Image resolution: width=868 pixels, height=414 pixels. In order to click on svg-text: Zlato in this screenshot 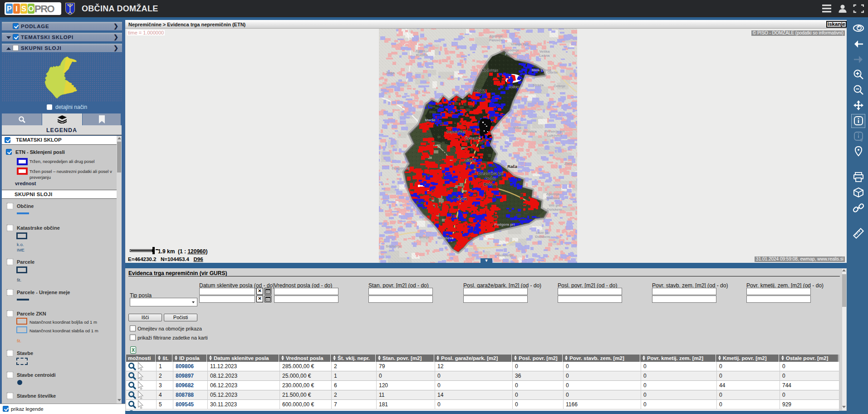, I will do `click(568, 163)`.